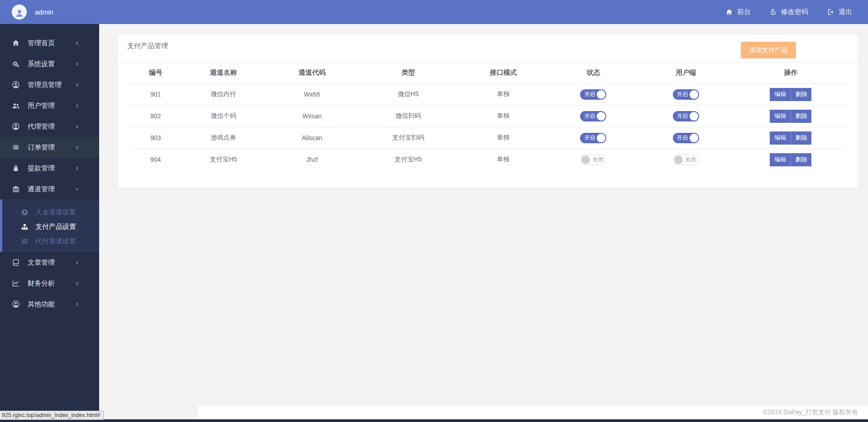  I want to click on p-circle-icon, so click(25, 212).